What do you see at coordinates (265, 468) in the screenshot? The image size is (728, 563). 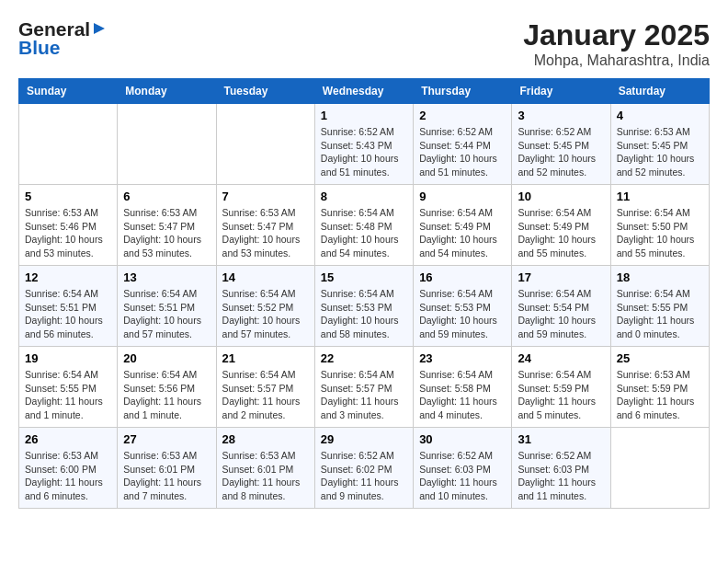 I see `table-row: 28Sunrise: 6:53 AM Sunset: 6:01 PM Dayli…` at bounding box center [265, 468].